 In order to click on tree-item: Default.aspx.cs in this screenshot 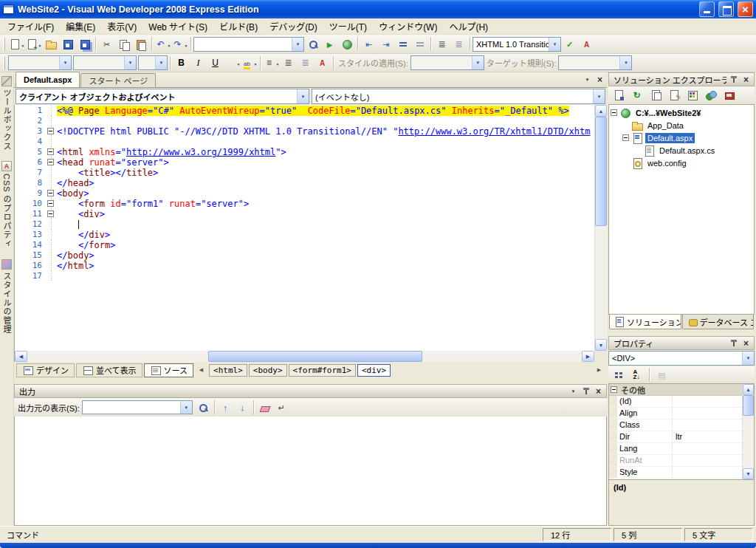, I will do `click(681, 151)`.